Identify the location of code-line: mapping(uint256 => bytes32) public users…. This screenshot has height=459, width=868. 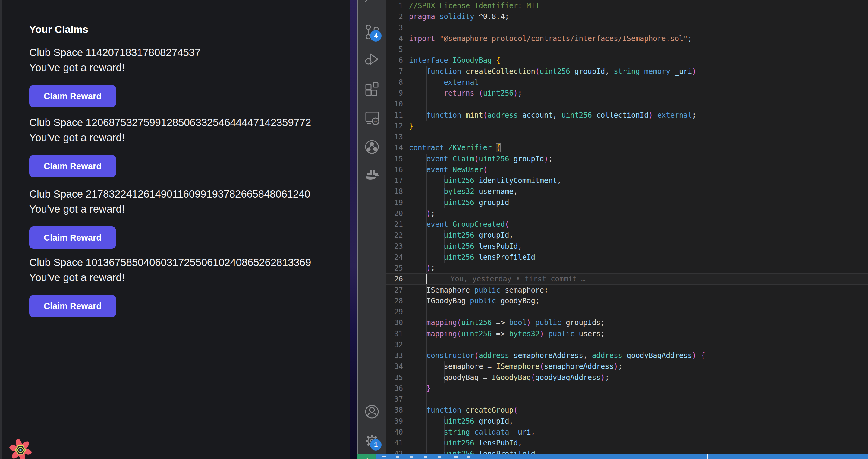
(507, 334).